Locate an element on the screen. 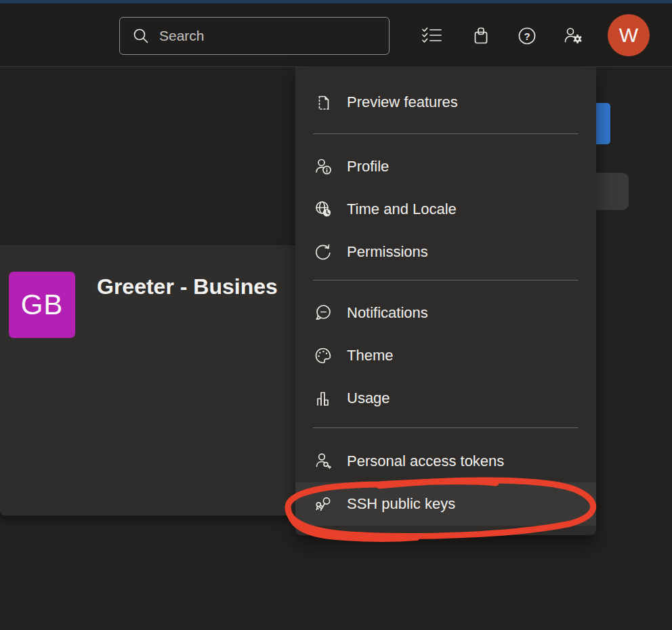 The height and width of the screenshot is (630, 672). menu-item-label: SSH public keys is located at coordinates (401, 504).